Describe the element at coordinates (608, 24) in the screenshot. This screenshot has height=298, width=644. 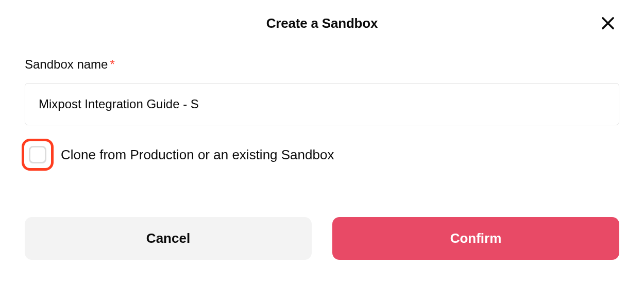
I see `close-icon` at that location.